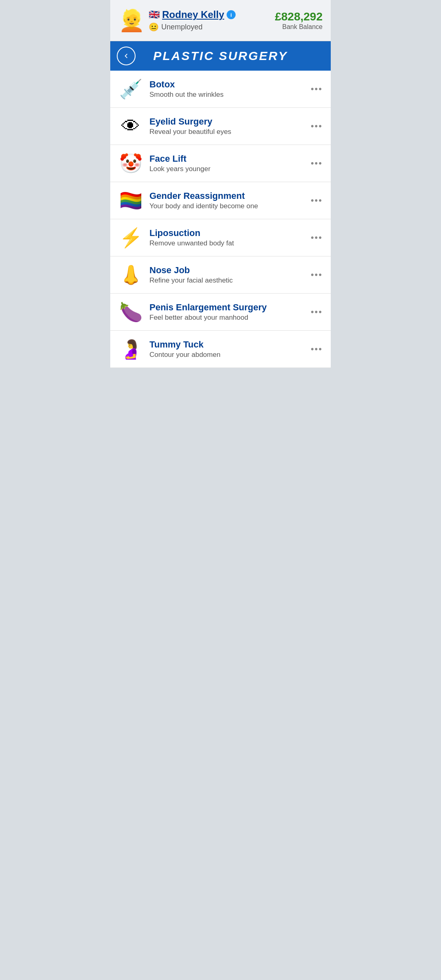  What do you see at coordinates (299, 27) in the screenshot?
I see `bank-balance-label: Bank Balance` at bounding box center [299, 27].